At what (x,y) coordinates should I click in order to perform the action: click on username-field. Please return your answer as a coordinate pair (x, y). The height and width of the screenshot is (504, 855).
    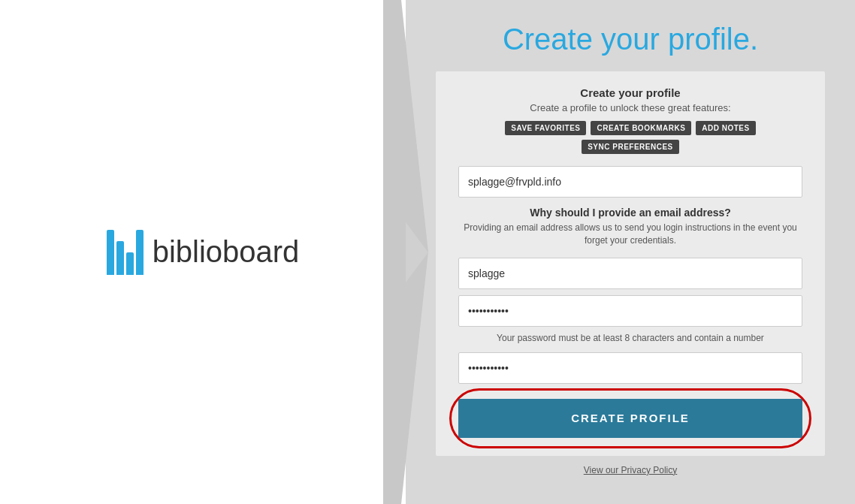
    Looking at the image, I should click on (630, 273).